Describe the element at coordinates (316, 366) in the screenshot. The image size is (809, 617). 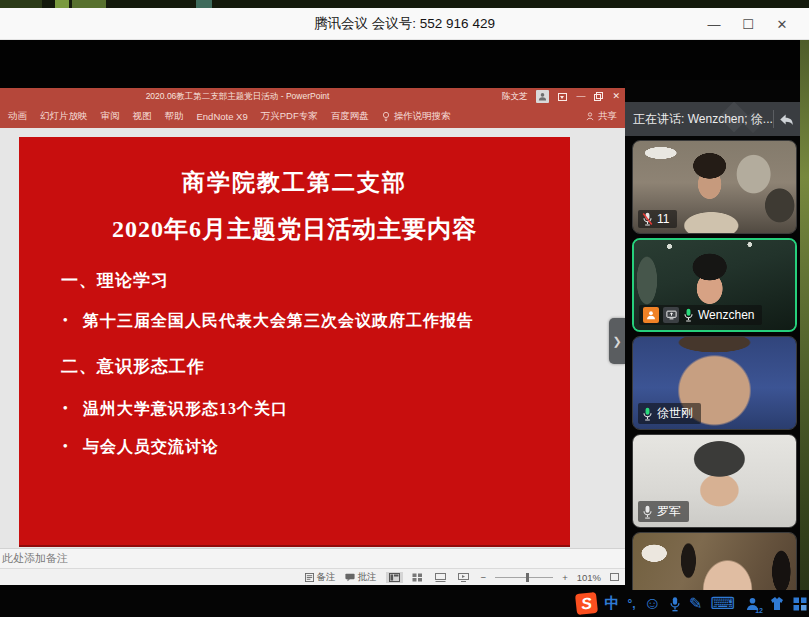
I see `slide-heading: 二、意识形态工作` at that location.